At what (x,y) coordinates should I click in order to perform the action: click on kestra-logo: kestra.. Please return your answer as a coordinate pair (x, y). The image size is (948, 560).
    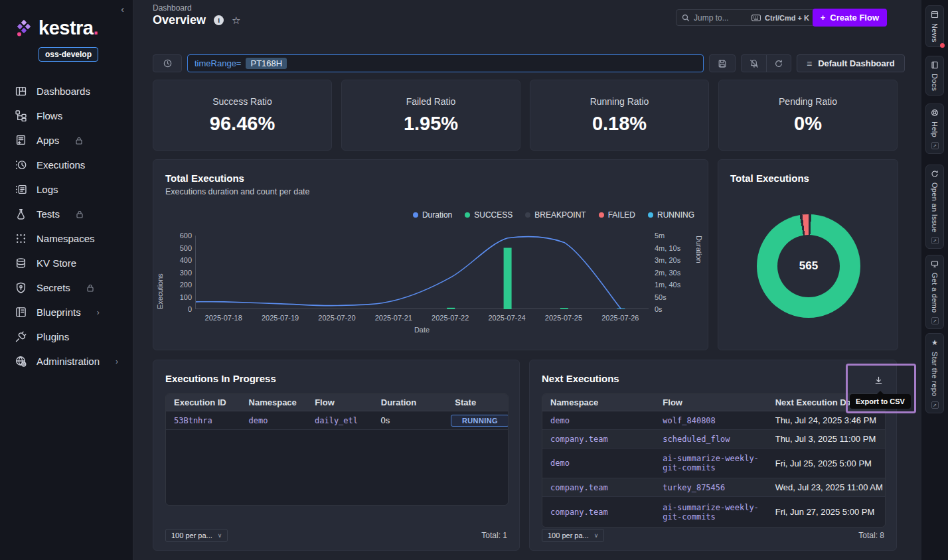
    Looking at the image, I should click on (66, 20).